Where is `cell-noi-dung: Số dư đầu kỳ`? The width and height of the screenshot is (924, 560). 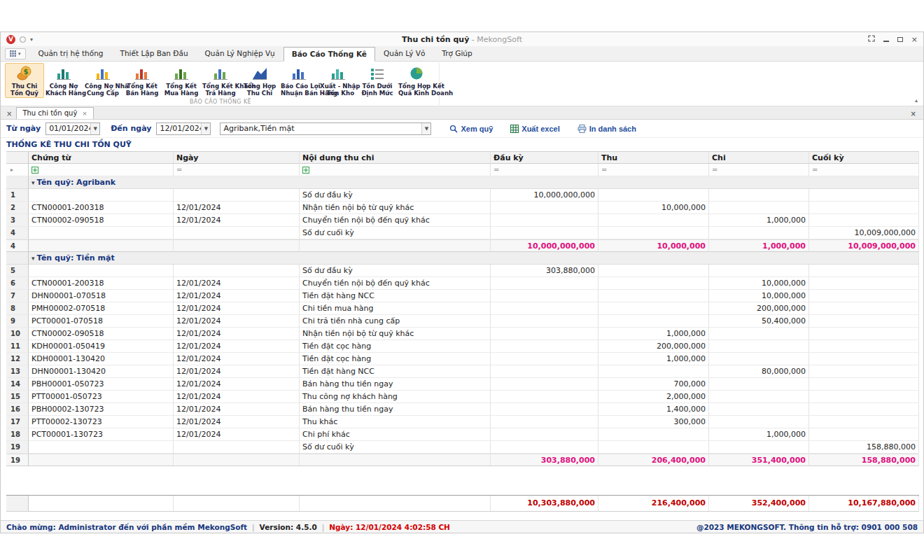
cell-noi-dung: Số dư đầu kỳ is located at coordinates (395, 195).